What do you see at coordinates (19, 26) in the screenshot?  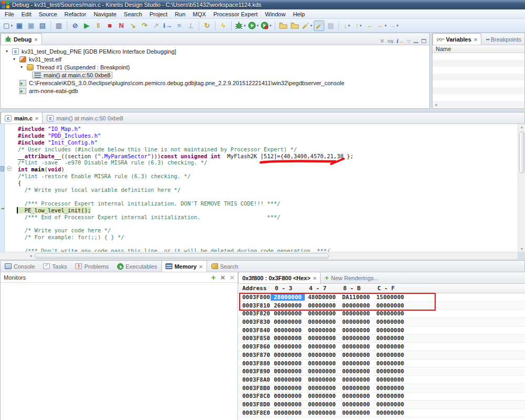 I see `save-button: ▣` at bounding box center [19, 26].